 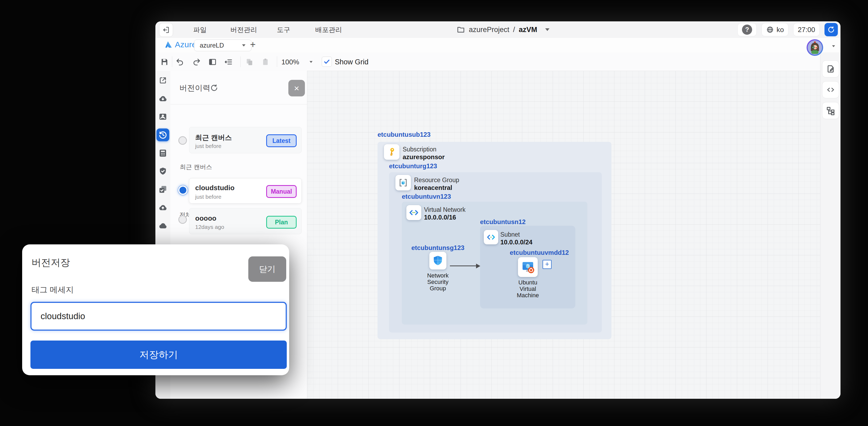 What do you see at coordinates (163, 98) in the screenshot?
I see `cloud-download-icon` at bounding box center [163, 98].